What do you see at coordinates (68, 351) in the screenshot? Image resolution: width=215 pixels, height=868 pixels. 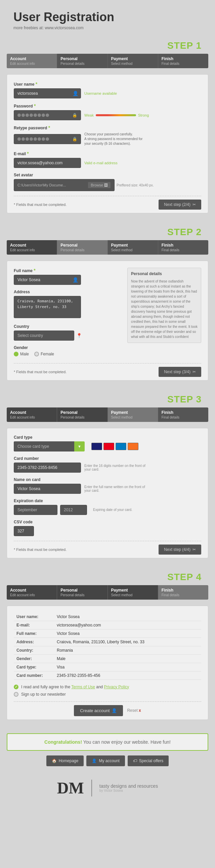 I see `gender-group: Gender Male Female` at bounding box center [68, 351].